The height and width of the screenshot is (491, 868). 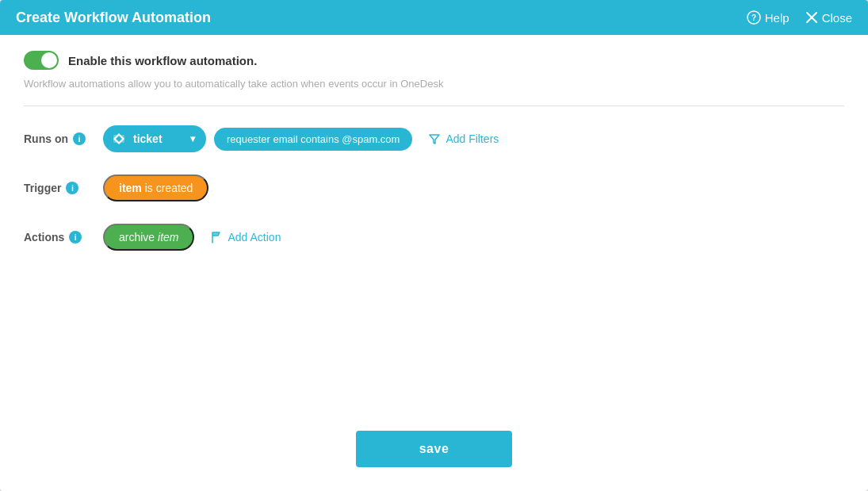 What do you see at coordinates (472, 139) in the screenshot?
I see `add-filters-label: Add Filters` at bounding box center [472, 139].